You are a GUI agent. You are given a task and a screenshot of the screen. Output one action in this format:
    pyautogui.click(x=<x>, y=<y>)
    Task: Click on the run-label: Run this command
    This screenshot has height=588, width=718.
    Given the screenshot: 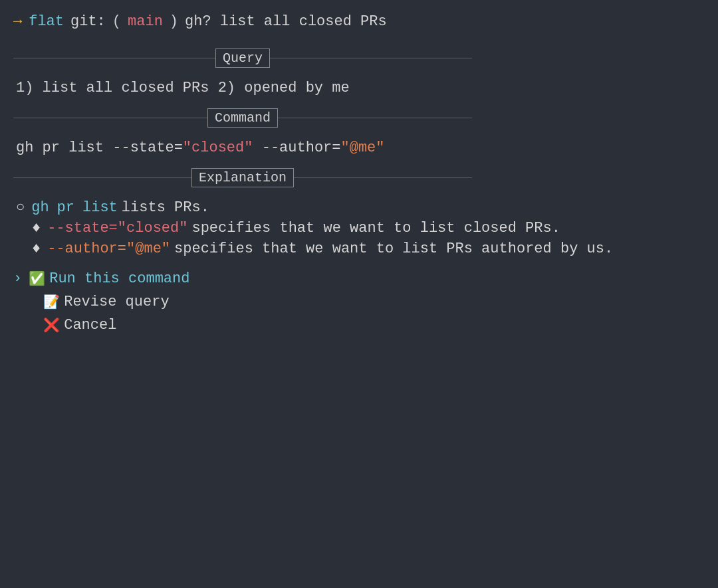 What is the action you would take?
    pyautogui.click(x=120, y=279)
    